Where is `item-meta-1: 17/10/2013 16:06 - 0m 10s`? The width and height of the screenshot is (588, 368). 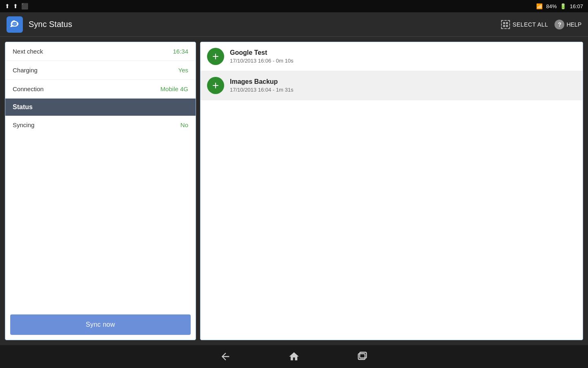 item-meta-1: 17/10/2013 16:06 - 0m 10s is located at coordinates (261, 61).